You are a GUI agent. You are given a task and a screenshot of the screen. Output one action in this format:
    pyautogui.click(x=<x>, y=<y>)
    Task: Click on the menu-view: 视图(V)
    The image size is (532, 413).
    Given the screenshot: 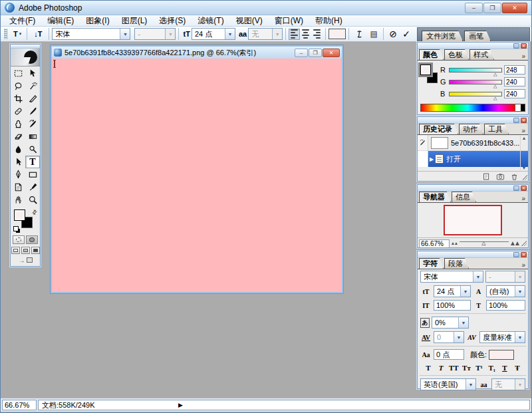 What is the action you would take?
    pyautogui.click(x=249, y=21)
    